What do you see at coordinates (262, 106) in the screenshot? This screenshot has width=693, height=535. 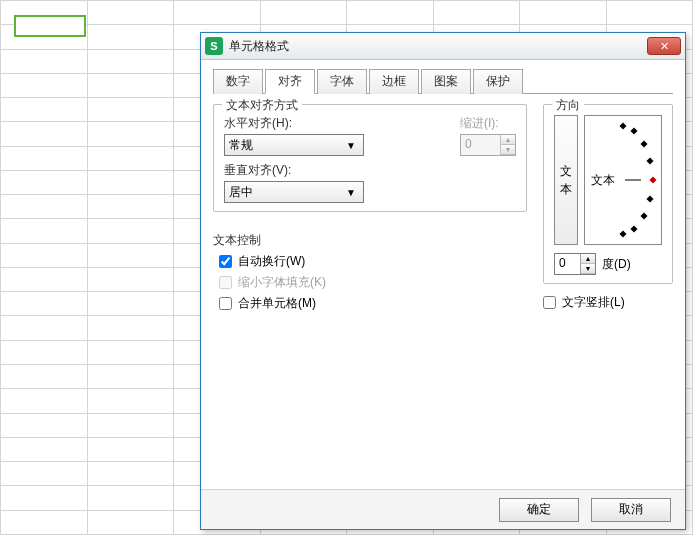 I see `text-alignment-legend: 文本对齐方式` at bounding box center [262, 106].